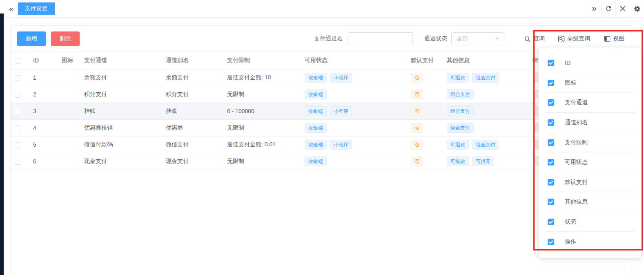  I want to click on header-cell: 其他信息, so click(486, 60).